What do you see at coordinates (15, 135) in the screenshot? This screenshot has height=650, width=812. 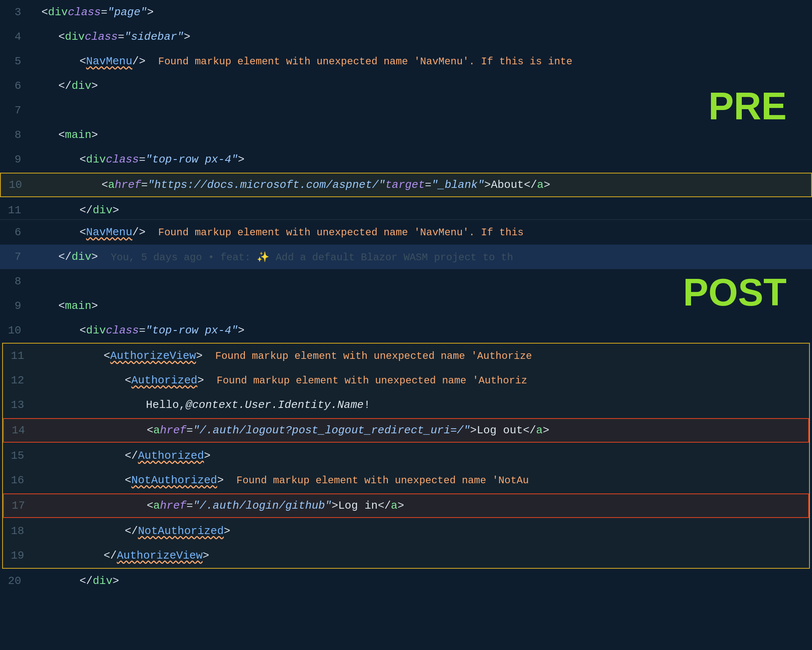 I see `line-num-8: 8` at bounding box center [15, 135].